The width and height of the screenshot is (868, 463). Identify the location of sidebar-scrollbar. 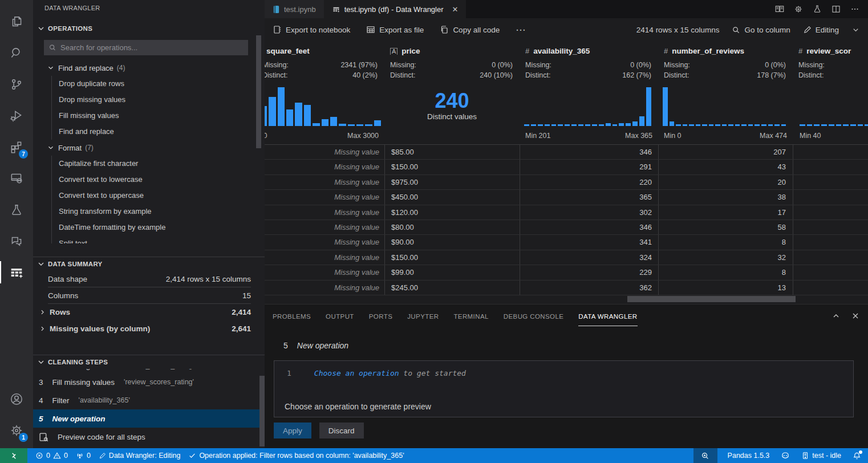
(259, 92).